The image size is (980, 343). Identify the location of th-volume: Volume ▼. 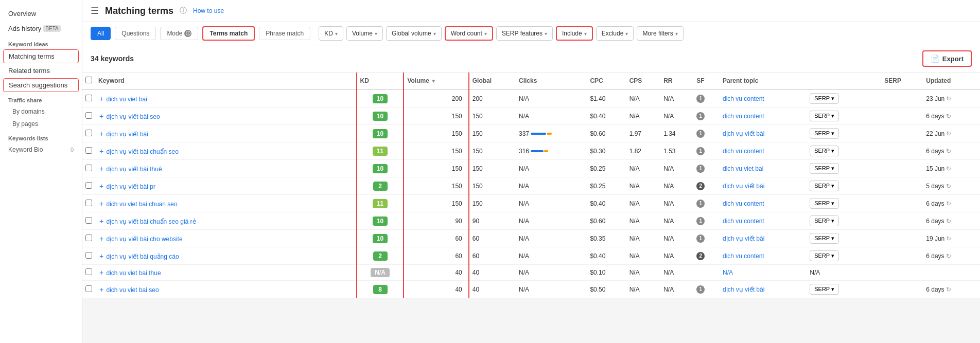
(436, 81).